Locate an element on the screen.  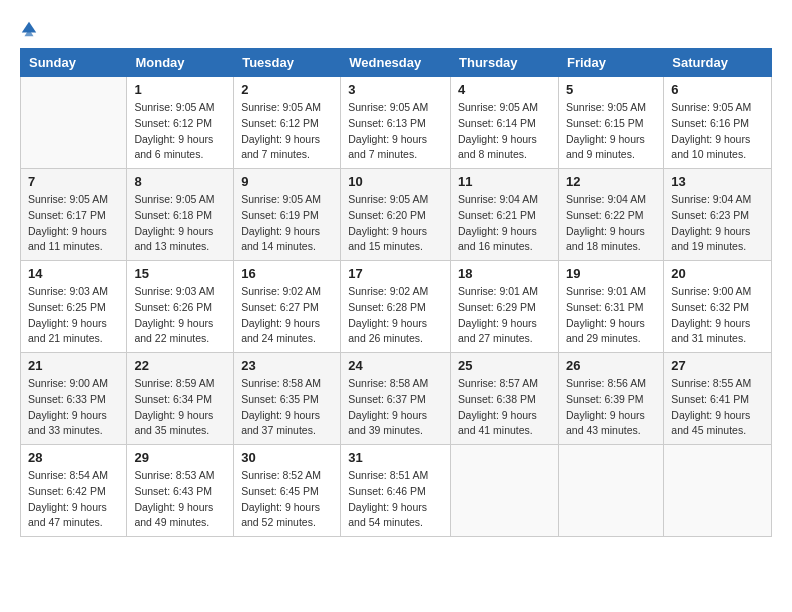
col-header-tuesday: Tuesday is located at coordinates (288, 63).